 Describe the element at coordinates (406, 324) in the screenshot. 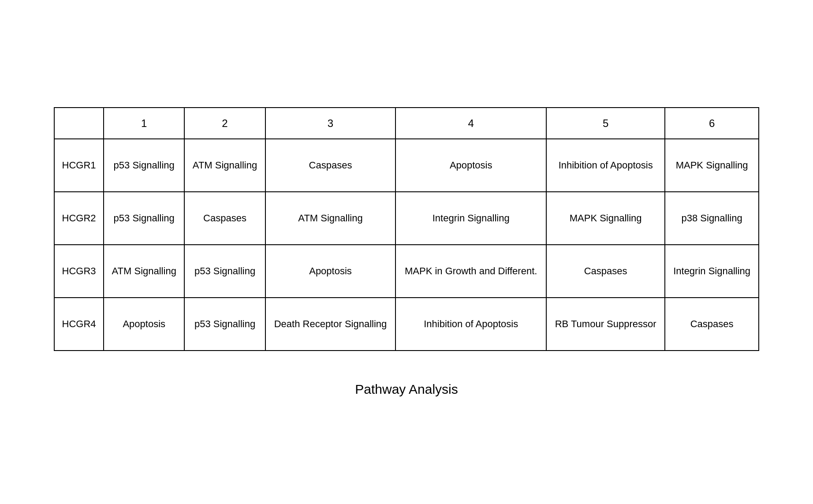

I see `table-row: HCGR4Apoptosisp53 SignallingDeath Recept…` at that location.